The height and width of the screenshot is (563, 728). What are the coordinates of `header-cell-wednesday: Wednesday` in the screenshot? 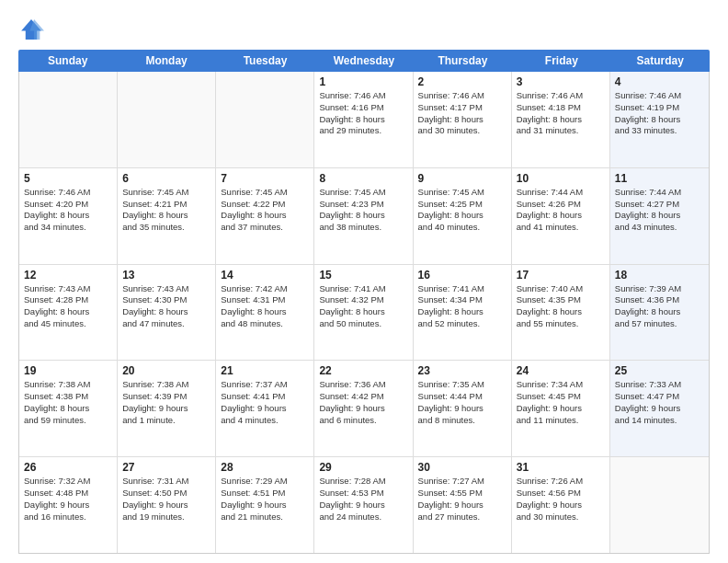 It's located at (364, 61).